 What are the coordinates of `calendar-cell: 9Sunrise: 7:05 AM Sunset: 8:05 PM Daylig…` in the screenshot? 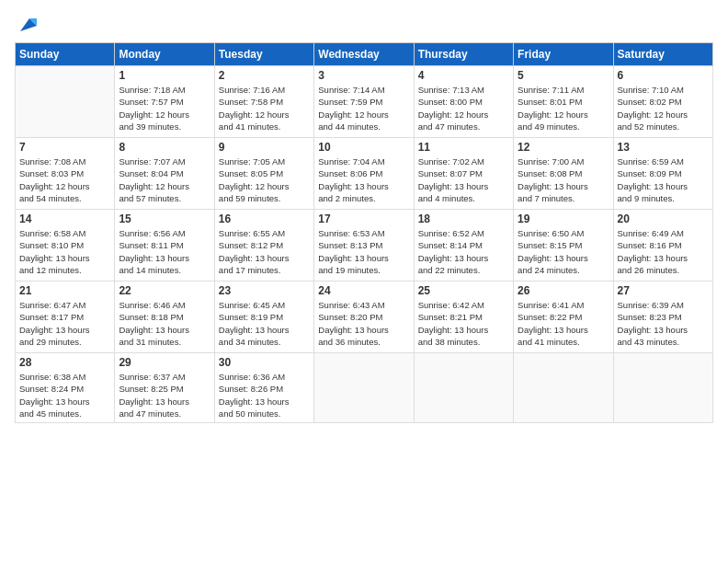 It's located at (264, 174).